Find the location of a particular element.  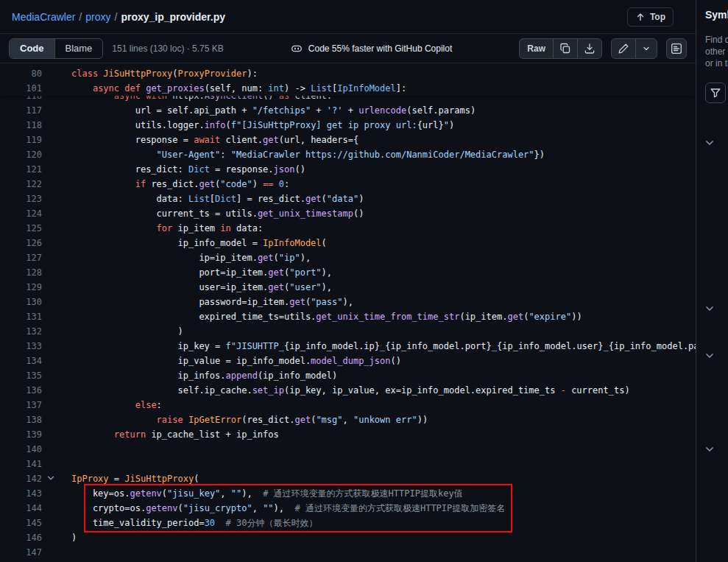

code-text: utils.logger.info(f"[JiSuHttpProxy] get … is located at coordinates (248, 125).